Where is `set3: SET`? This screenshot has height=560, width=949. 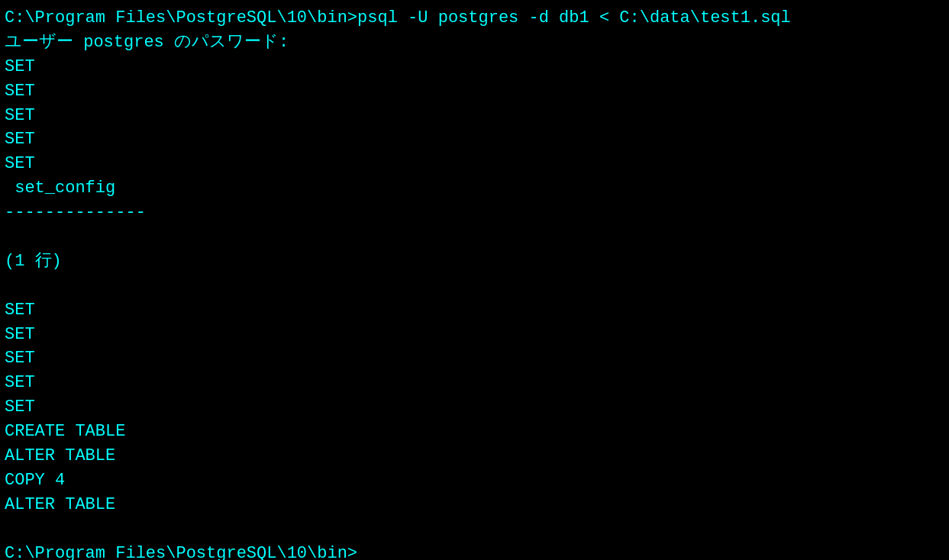
set3: SET is located at coordinates (475, 116).